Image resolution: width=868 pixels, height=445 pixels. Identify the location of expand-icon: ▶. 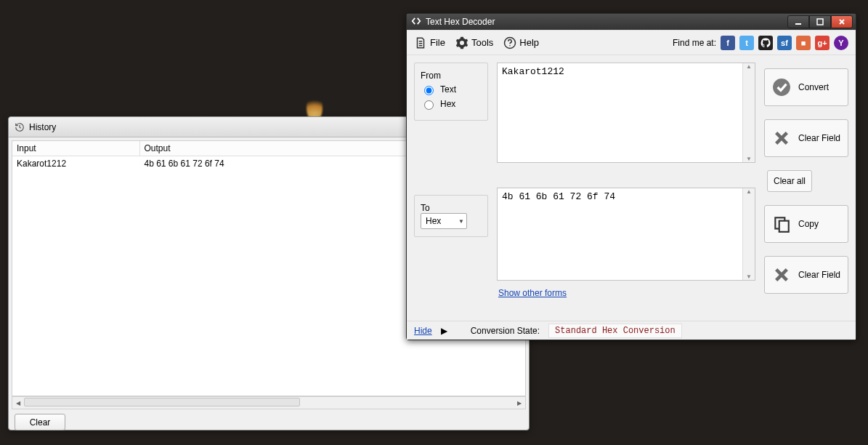
(445, 331).